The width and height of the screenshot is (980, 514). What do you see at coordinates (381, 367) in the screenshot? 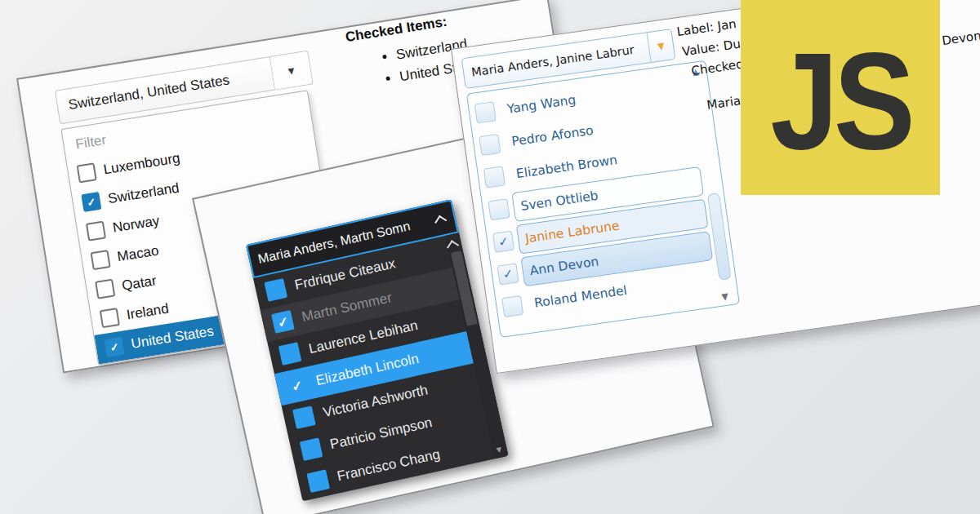
I see `dark-option-list: Frdrique Citeaux Martn Sommer Laurence L…` at bounding box center [381, 367].